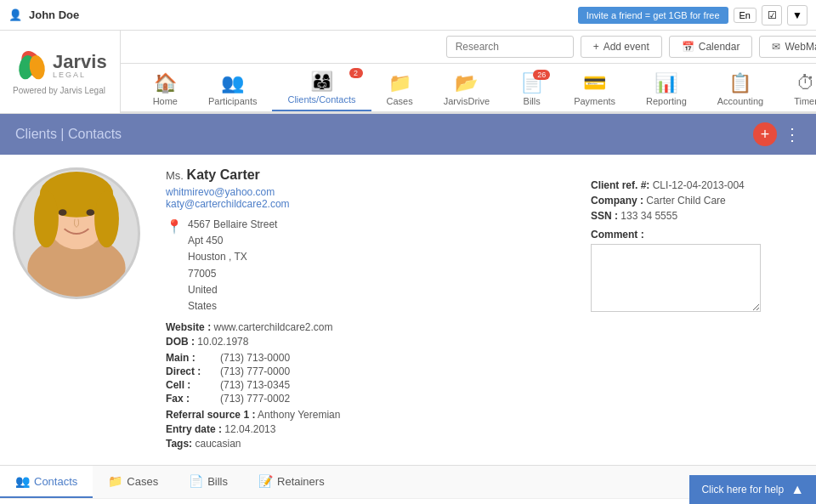  What do you see at coordinates (370, 429) in the screenshot?
I see `entry-date-line: Entry date : 12.04.2013` at bounding box center [370, 429].